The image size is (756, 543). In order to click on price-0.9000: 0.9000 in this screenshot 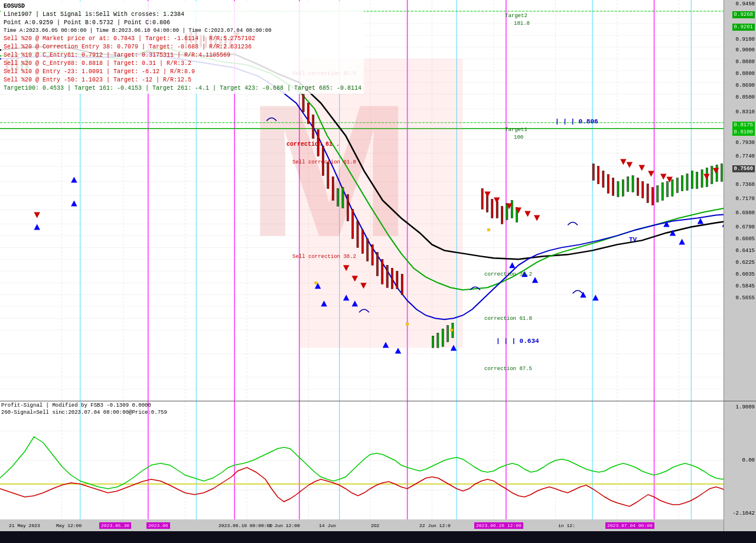, I will do `click(745, 50)`.